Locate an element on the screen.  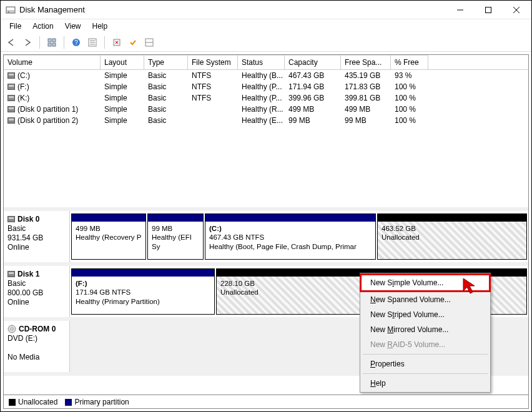
volume-list-header: Volume Layout Type File System Status Ca… is located at coordinates (266, 62).